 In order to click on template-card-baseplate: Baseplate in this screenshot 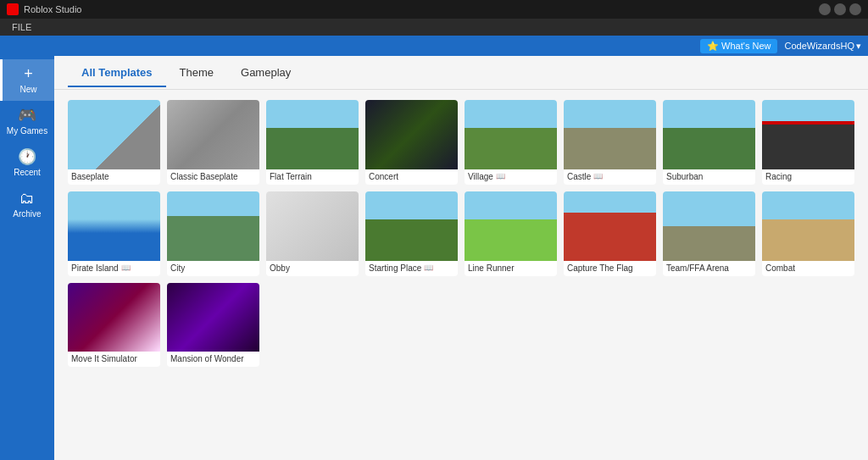, I will do `click(114, 142)`.